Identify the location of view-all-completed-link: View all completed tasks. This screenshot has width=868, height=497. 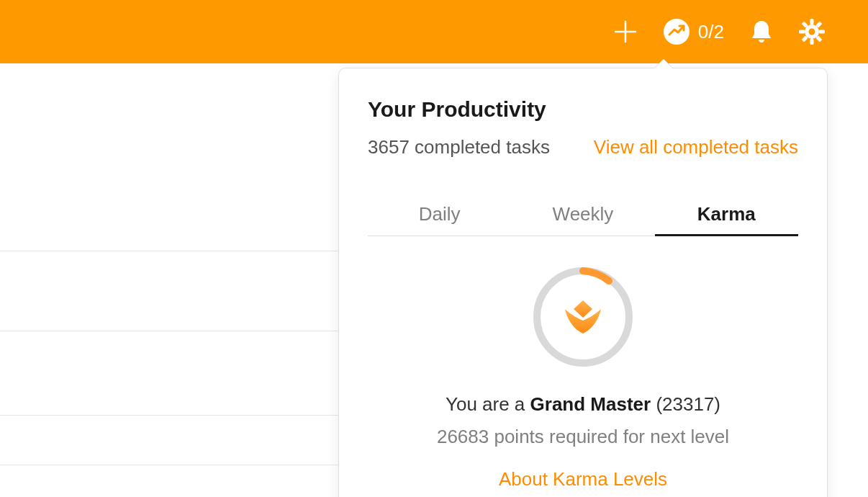
(696, 147).